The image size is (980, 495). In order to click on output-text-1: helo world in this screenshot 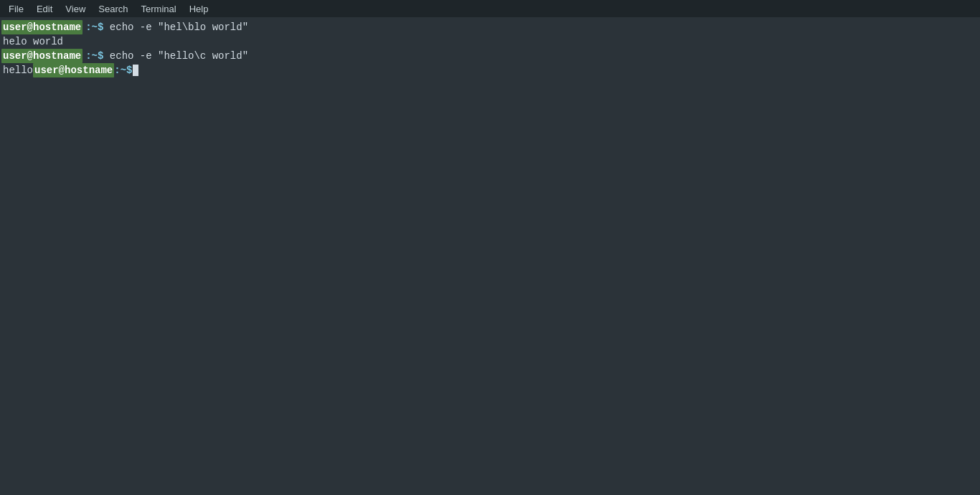, I will do `click(32, 42)`.